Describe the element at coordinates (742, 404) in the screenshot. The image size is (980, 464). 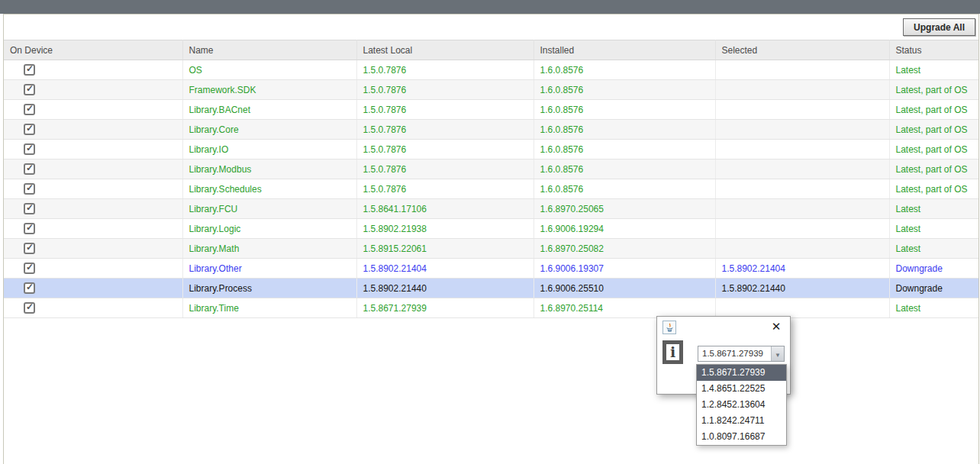
I see `dropdown-option: 1.2.8452.13604` at that location.